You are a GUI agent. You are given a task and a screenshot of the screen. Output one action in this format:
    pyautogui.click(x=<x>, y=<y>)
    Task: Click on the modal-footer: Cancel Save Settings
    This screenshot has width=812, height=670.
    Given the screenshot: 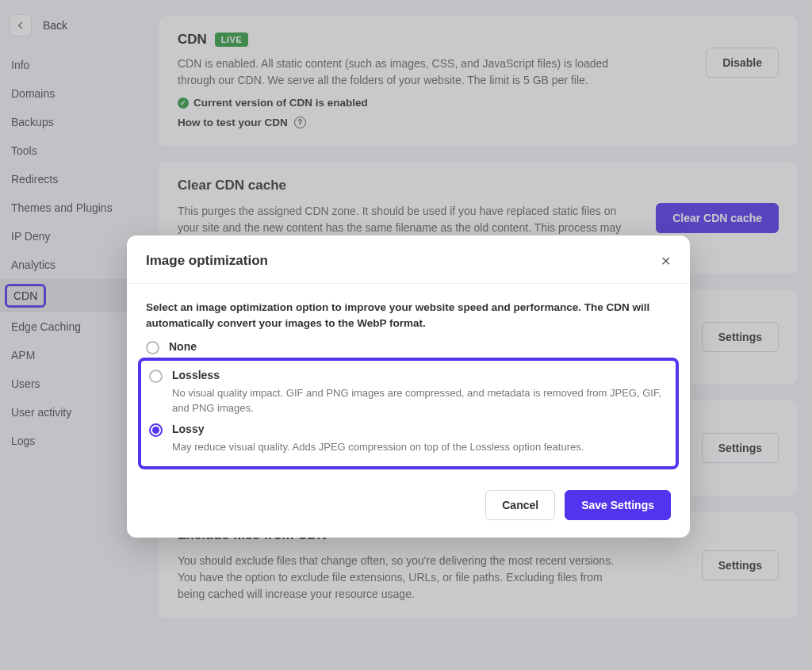 What is the action you would take?
    pyautogui.click(x=408, y=507)
    